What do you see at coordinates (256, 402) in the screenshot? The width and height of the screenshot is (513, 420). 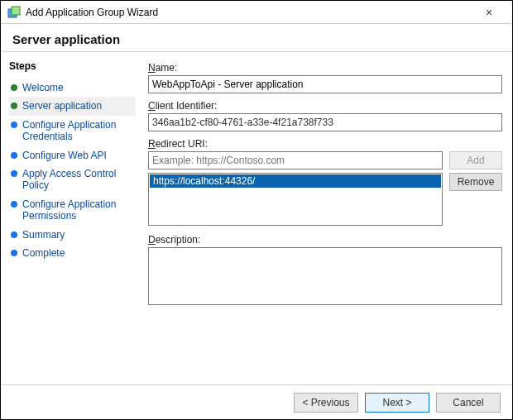 I see `wizard-footer: < Previous Next > Cancel` at bounding box center [256, 402].